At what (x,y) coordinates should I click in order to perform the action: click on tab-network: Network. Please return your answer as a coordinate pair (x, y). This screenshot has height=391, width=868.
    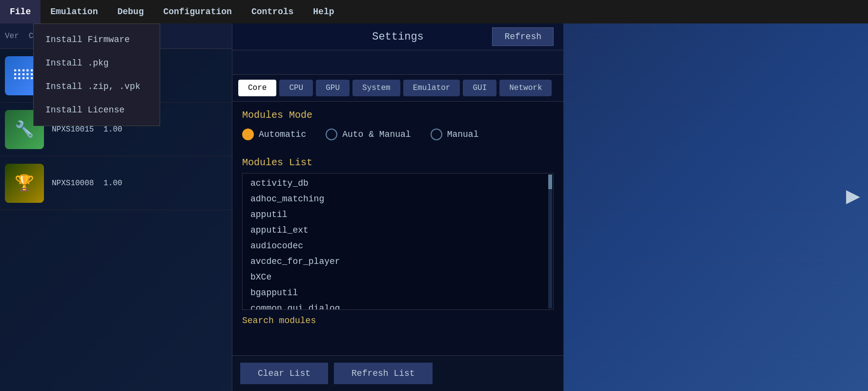
    Looking at the image, I should click on (525, 88).